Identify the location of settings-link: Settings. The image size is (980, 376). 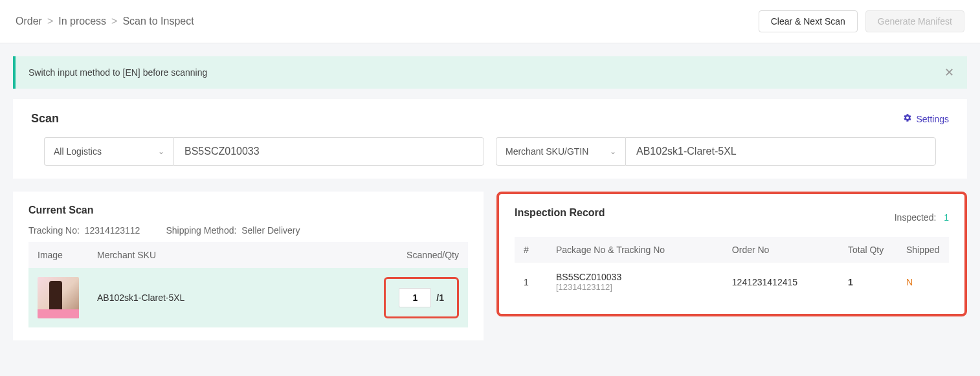
(926, 119).